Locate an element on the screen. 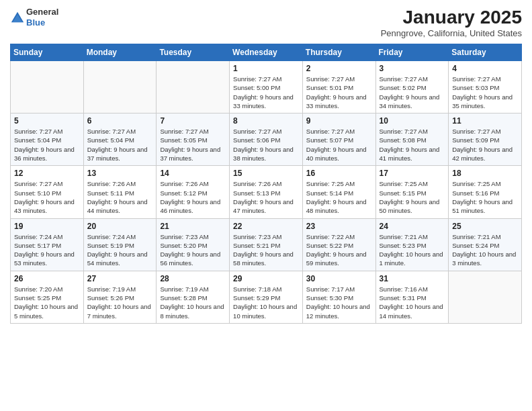 This screenshot has width=532, height=411. day-cell: 20Sunrise: 7:24 AMSunset: 5:19 PMDayligh… is located at coordinates (120, 244).